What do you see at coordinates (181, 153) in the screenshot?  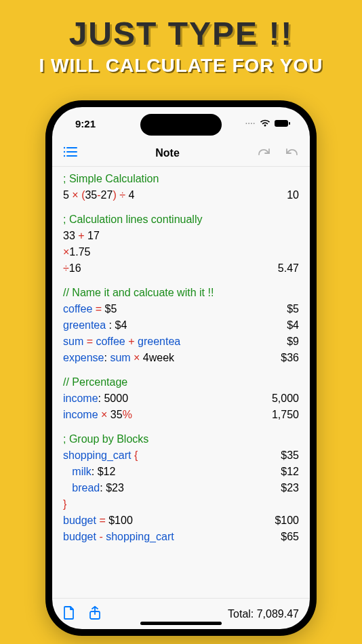 I see `nav-bar: Note` at bounding box center [181, 153].